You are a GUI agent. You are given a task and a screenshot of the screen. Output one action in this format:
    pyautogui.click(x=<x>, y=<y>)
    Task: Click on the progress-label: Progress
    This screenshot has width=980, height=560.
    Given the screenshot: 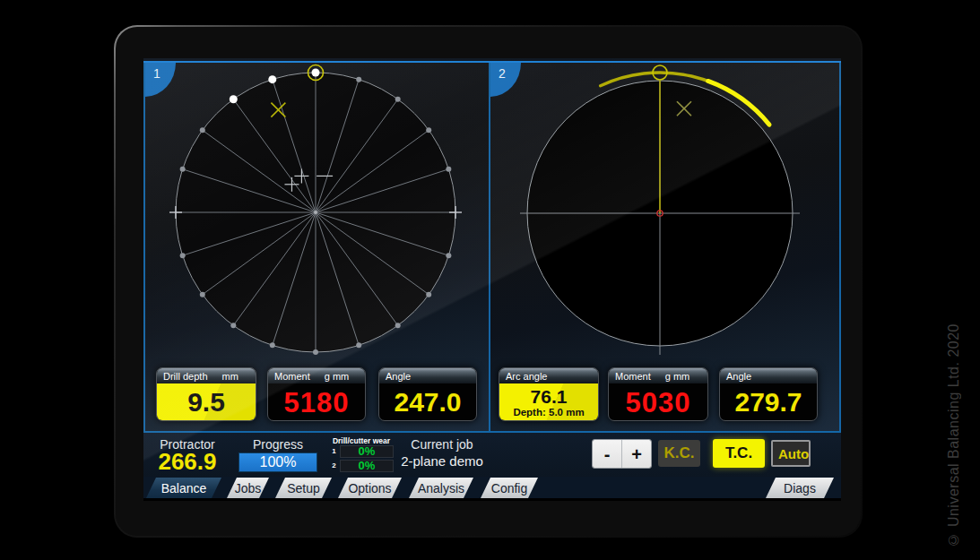 What is the action you would take?
    pyautogui.click(x=278, y=444)
    